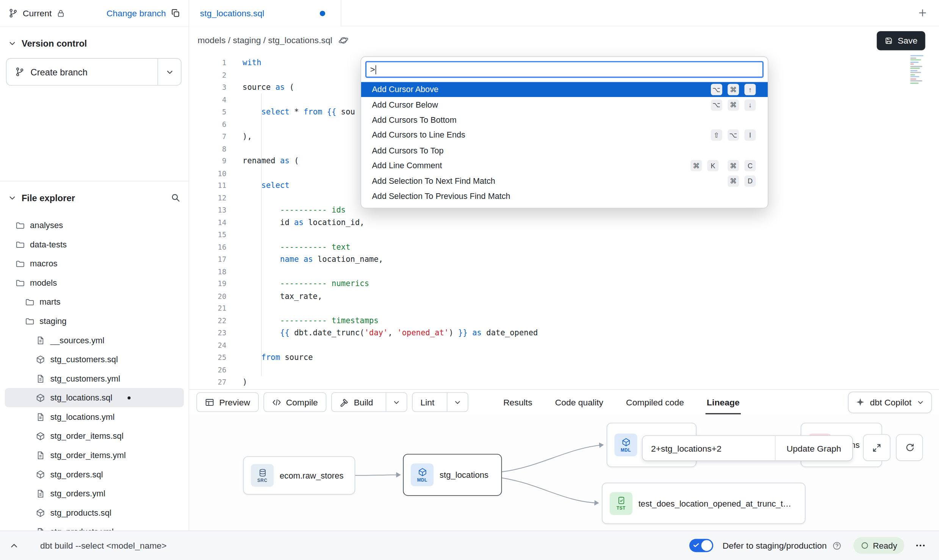  I want to click on file-label: stg_orders.yml, so click(78, 493).